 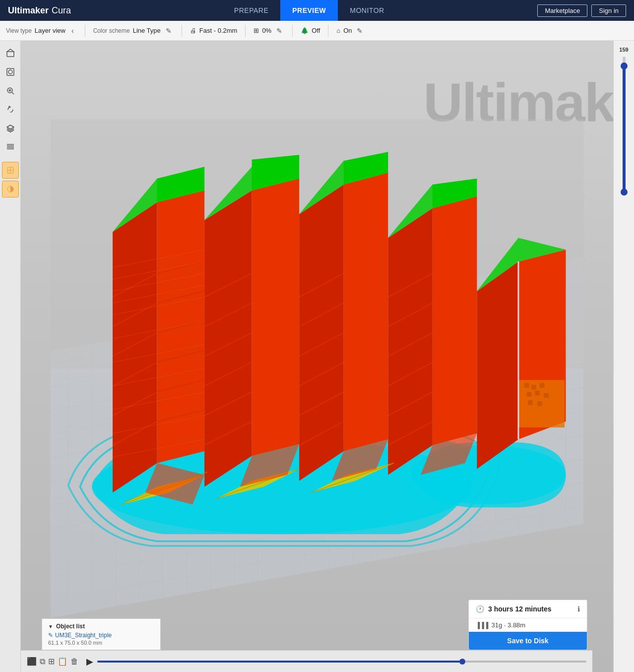 What do you see at coordinates (43, 662) in the screenshot?
I see `duplicate-icon: ⧉` at bounding box center [43, 662].